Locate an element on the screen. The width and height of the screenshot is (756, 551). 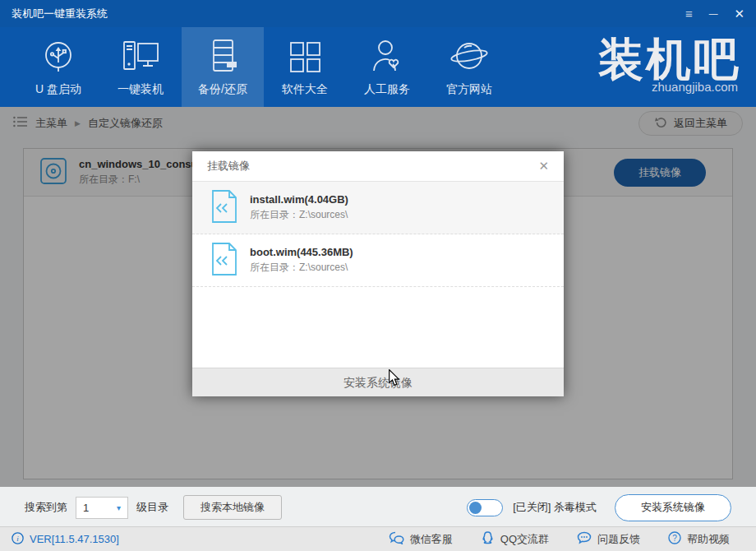
menu-icon: ≡ is located at coordinates (689, 13).